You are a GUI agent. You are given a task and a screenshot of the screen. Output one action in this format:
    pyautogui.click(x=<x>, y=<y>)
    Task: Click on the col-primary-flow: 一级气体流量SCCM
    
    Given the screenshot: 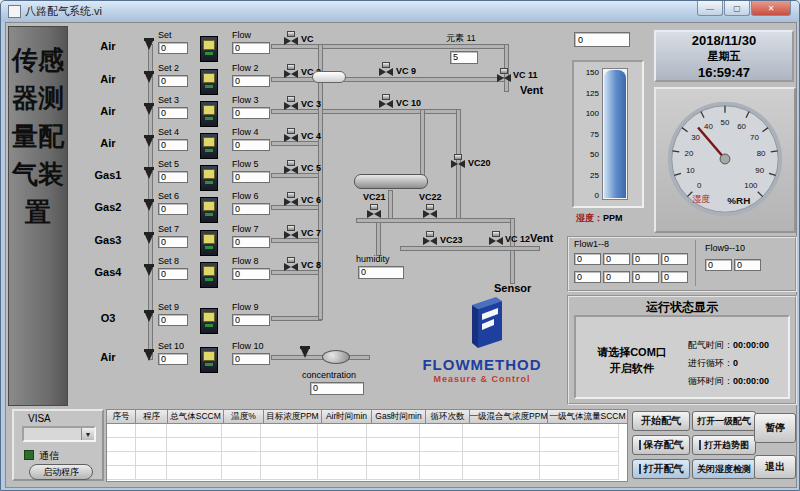 What is the action you would take?
    pyautogui.click(x=588, y=416)
    